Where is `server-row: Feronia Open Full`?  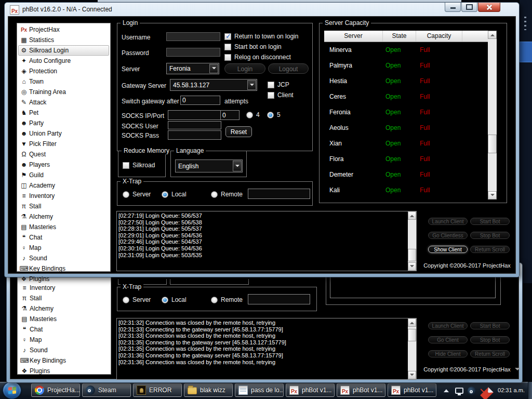
server-row: Feronia Open Full is located at coordinates (406, 112).